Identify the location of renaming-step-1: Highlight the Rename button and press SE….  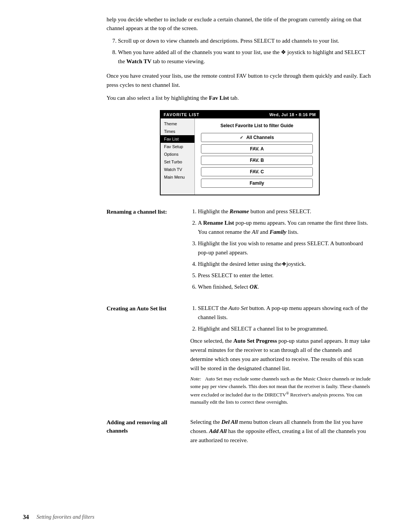
(285, 211).